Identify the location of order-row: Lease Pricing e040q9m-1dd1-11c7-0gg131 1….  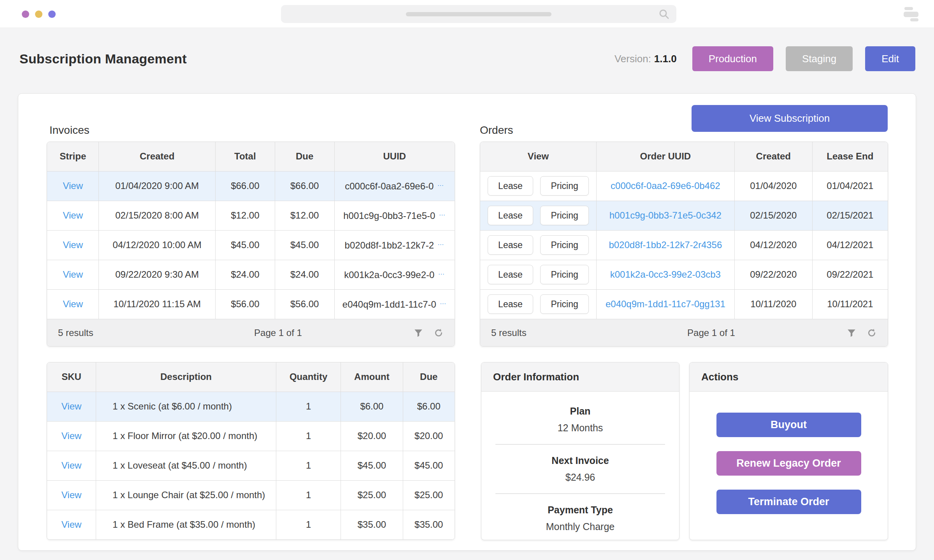
(684, 304).